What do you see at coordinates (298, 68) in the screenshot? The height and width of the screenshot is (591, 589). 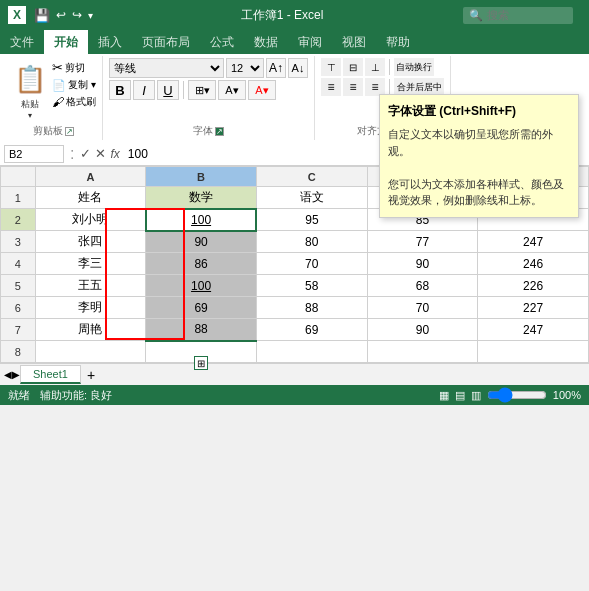 I see `font-decrease-button: A↓` at bounding box center [298, 68].